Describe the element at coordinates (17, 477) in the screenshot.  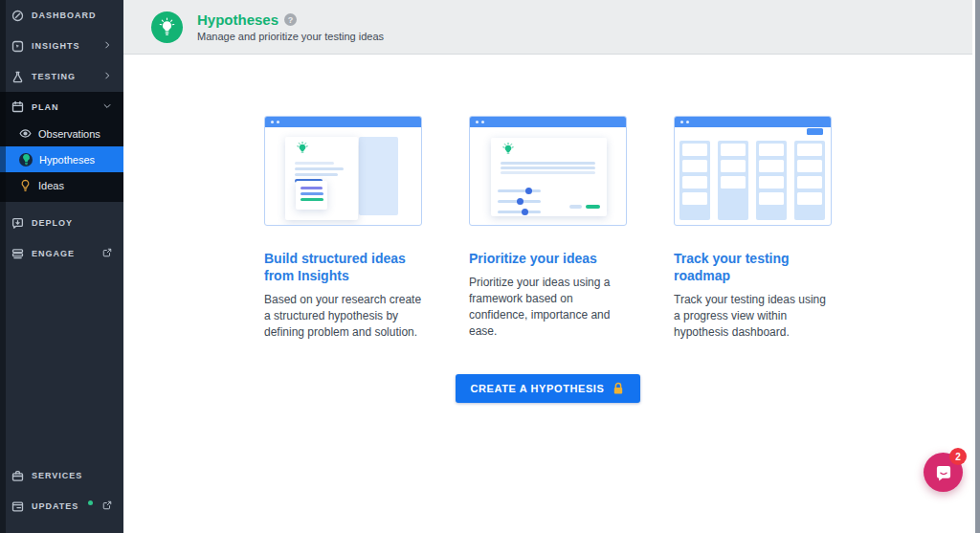
I see `services-icon` at that location.